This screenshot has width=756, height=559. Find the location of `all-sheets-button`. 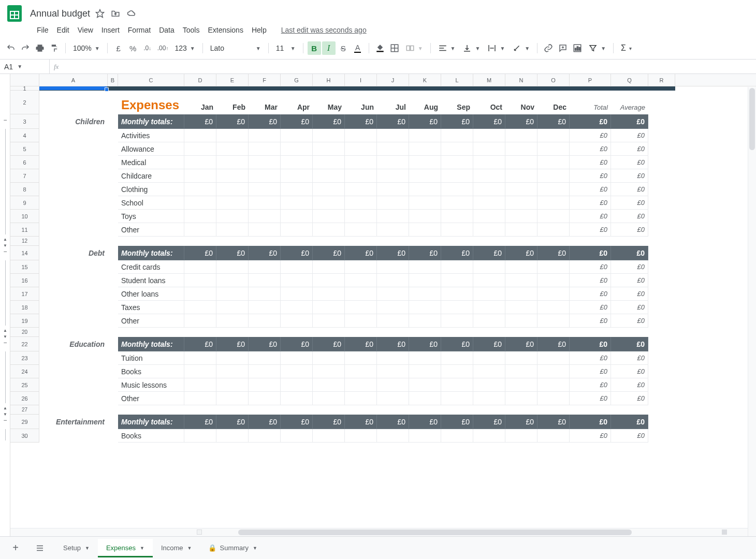

all-sheets-button is located at coordinates (40, 548).